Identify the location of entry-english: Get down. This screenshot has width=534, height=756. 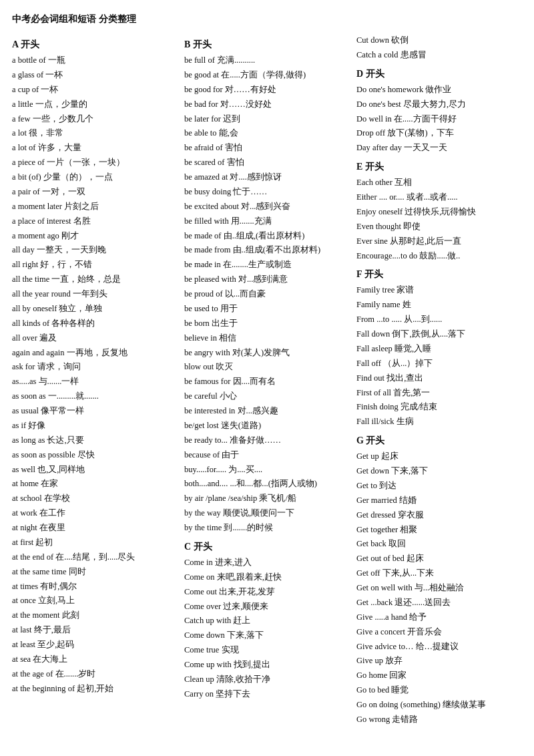
(374, 471).